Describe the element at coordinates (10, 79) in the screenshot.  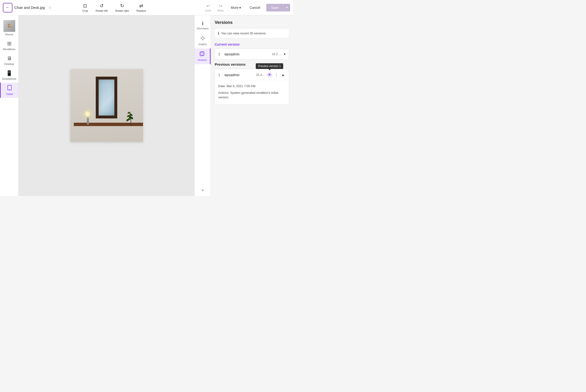
I see `smartphone-label: Smartphone` at that location.